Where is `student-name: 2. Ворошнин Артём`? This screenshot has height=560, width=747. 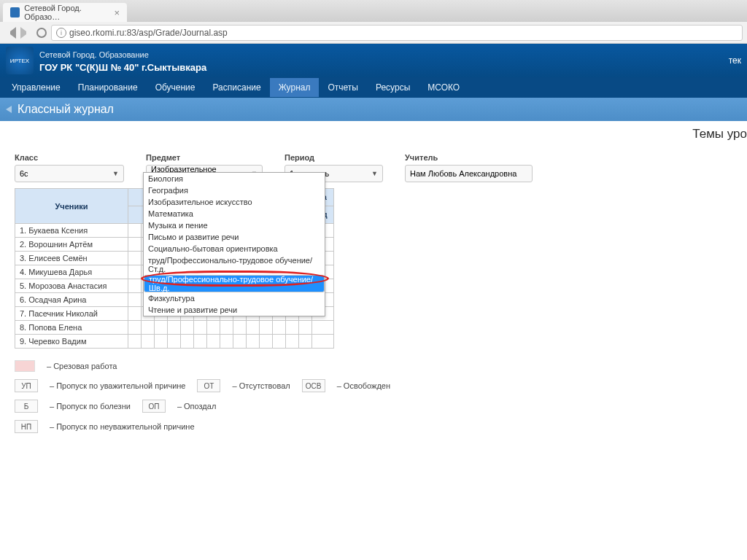
student-name: 2. Ворошнин Артём is located at coordinates (71, 245).